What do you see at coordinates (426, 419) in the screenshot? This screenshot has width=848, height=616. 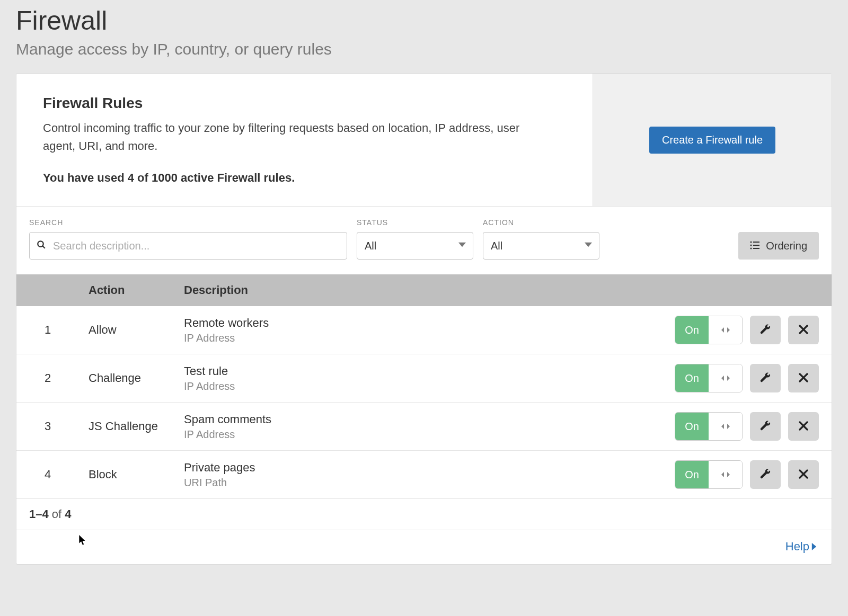 I see `row-description-title: Spam comments` at bounding box center [426, 419].